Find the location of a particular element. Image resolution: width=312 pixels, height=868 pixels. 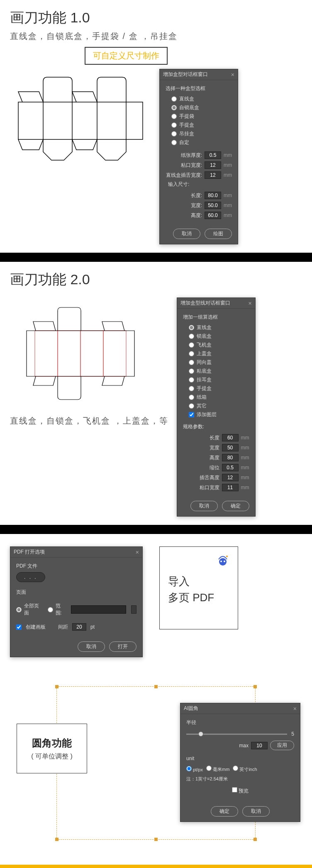

preview-checkbox is located at coordinates (235, 790).